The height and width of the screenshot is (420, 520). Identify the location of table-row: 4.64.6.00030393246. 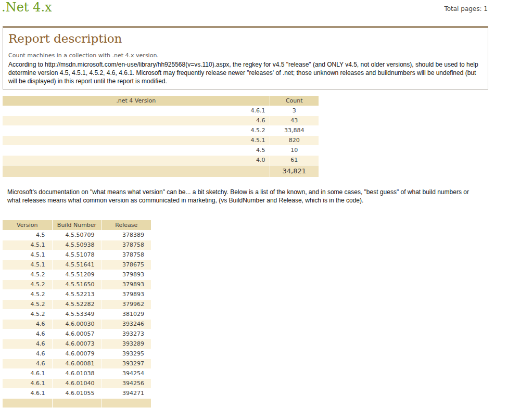
(77, 324).